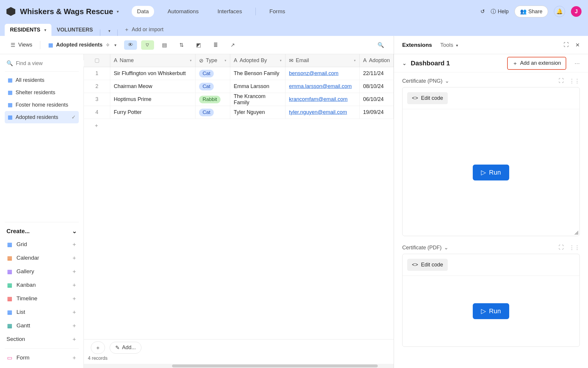  Describe the element at coordinates (233, 45) in the screenshot. I see `share-view-button: ↗` at that location.